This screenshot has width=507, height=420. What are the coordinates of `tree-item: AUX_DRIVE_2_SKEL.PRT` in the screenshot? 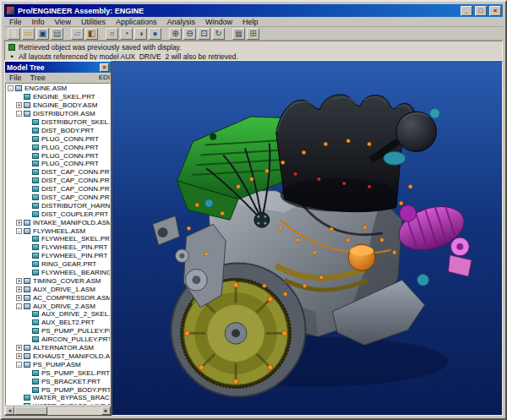 It's located at (57, 314).